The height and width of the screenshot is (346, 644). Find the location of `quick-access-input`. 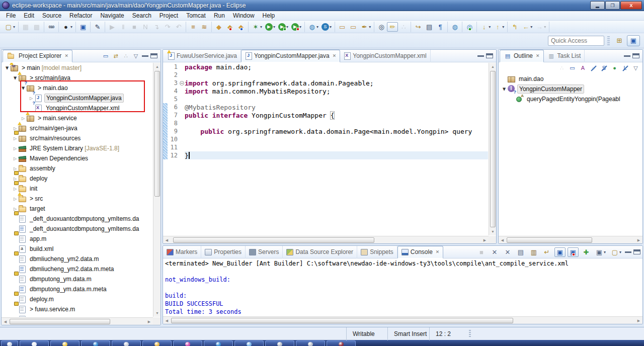

quick-access-input is located at coordinates (576, 41).